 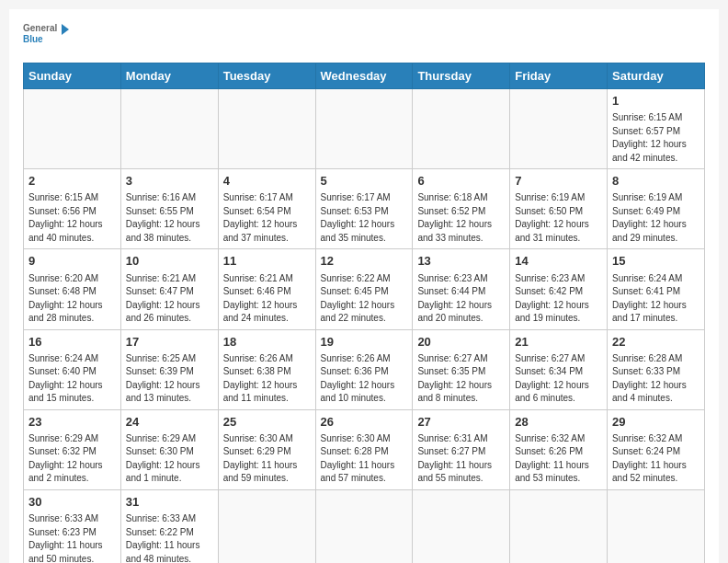 What do you see at coordinates (364, 37) in the screenshot?
I see `header: General Blue` at bounding box center [364, 37].